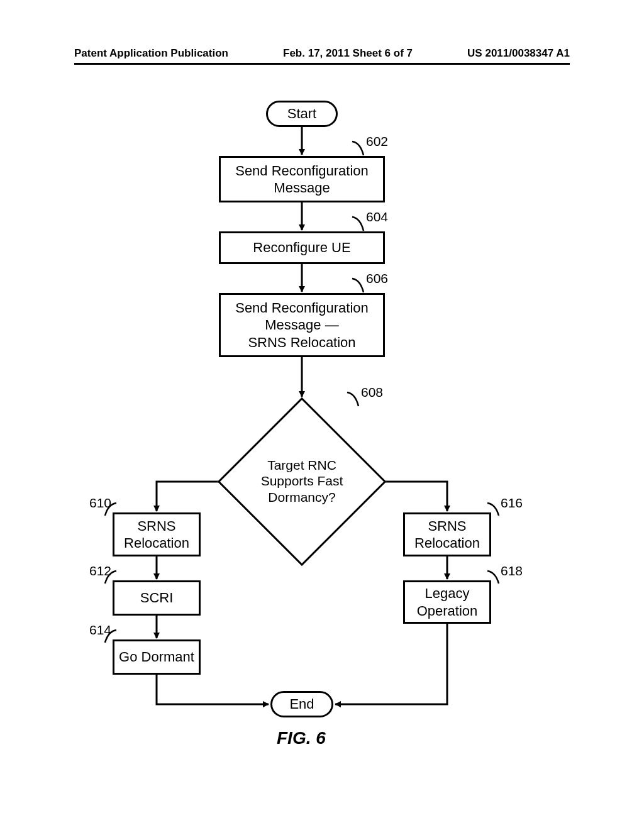 The image size is (644, 830). I want to click on box-610-label: SRNS Relocation, so click(157, 534).